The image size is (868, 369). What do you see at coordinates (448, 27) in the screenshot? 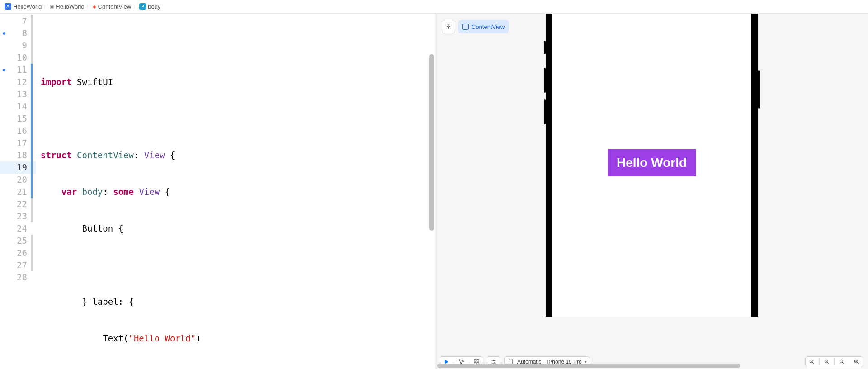
I see `pin-button` at bounding box center [448, 27].